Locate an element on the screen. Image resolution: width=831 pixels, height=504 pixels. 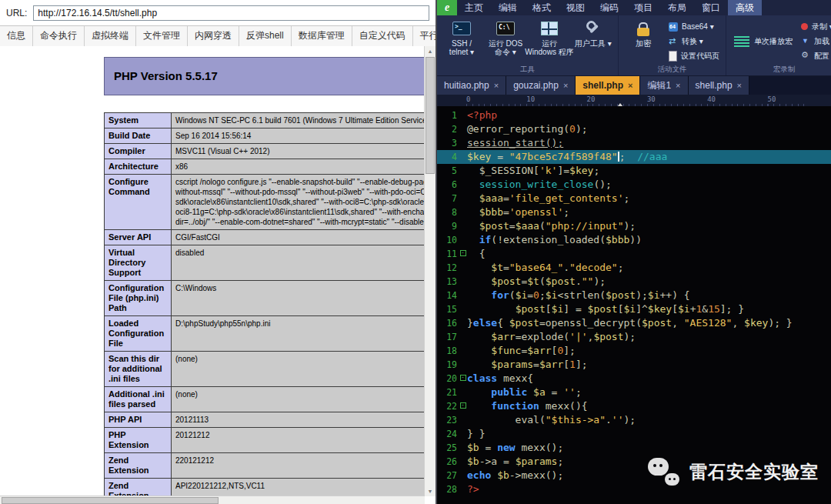
code-token: $arr is located at coordinates (551, 365).